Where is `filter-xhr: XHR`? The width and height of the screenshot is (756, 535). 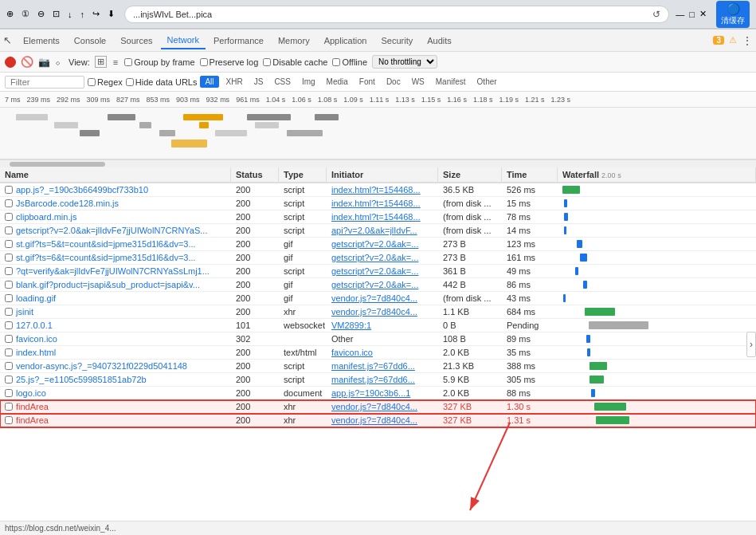
filter-xhr: XHR is located at coordinates (234, 81).